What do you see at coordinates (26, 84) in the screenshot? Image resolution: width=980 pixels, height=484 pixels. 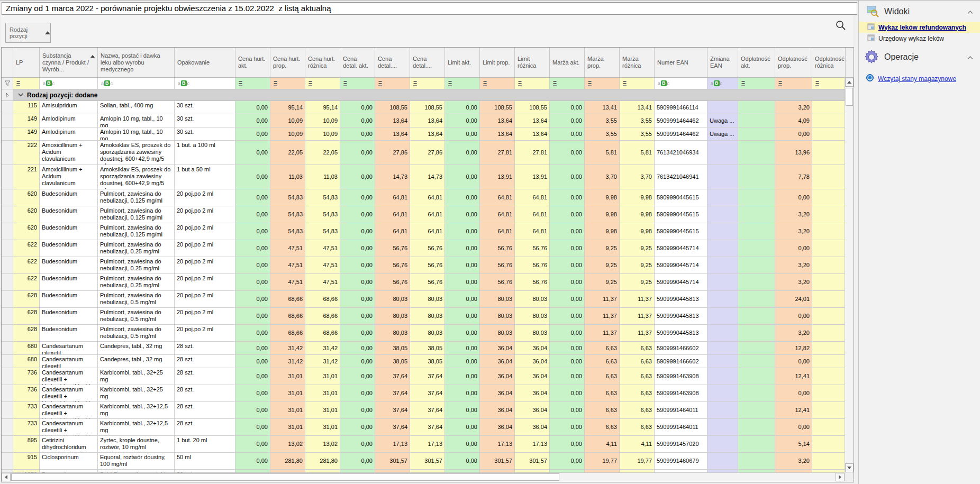 I see `filter-cell-lp: =` at bounding box center [26, 84].